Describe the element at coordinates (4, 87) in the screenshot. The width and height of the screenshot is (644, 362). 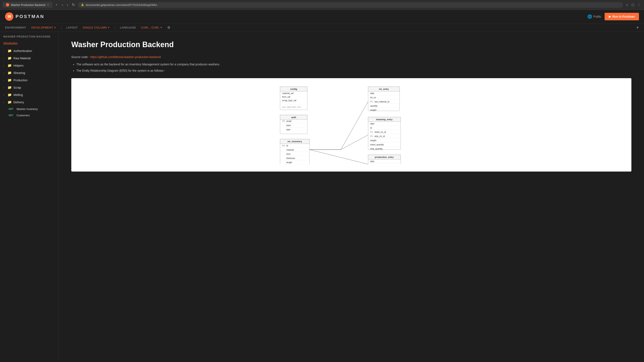
I see `scrap-chevron-icon: ›` at that location.